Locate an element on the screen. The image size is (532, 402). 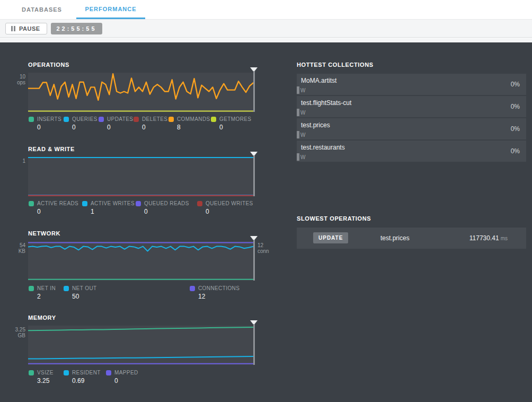
legend-item-commands: COMMANDS8 is located at coordinates (190, 124).